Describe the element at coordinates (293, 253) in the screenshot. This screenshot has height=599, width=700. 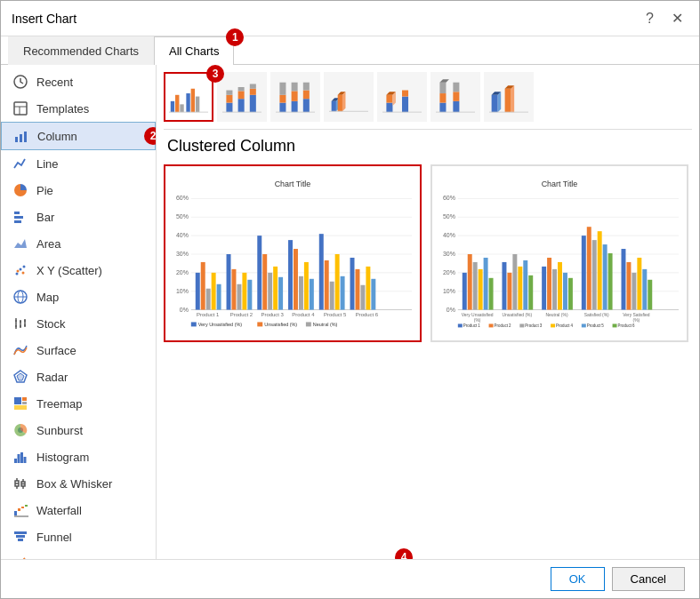
I see `chart-preview-1: Chart Title 60% 50% 40% 30% 20% 10% 0%` at that location.